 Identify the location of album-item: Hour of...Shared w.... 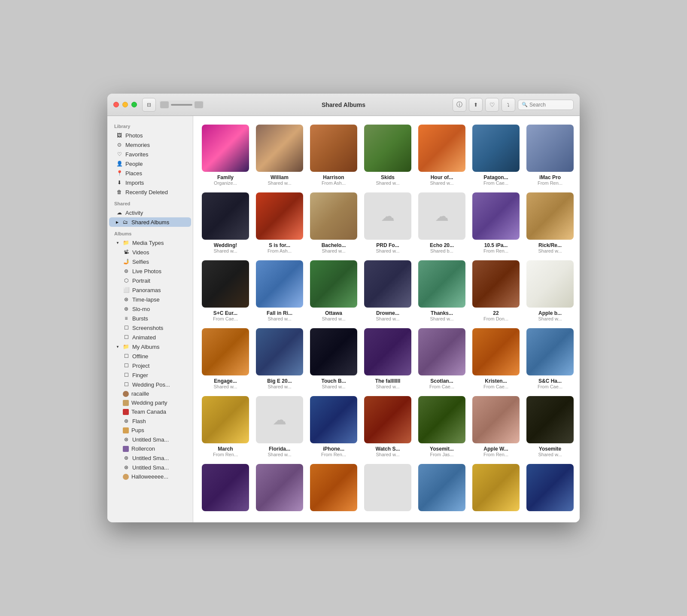
(442, 155).